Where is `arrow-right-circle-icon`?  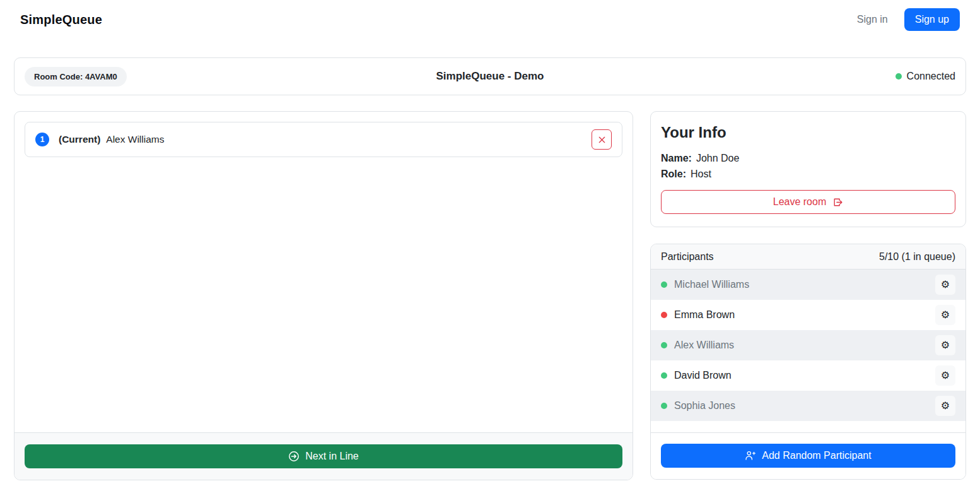
arrow-right-circle-icon is located at coordinates (294, 456).